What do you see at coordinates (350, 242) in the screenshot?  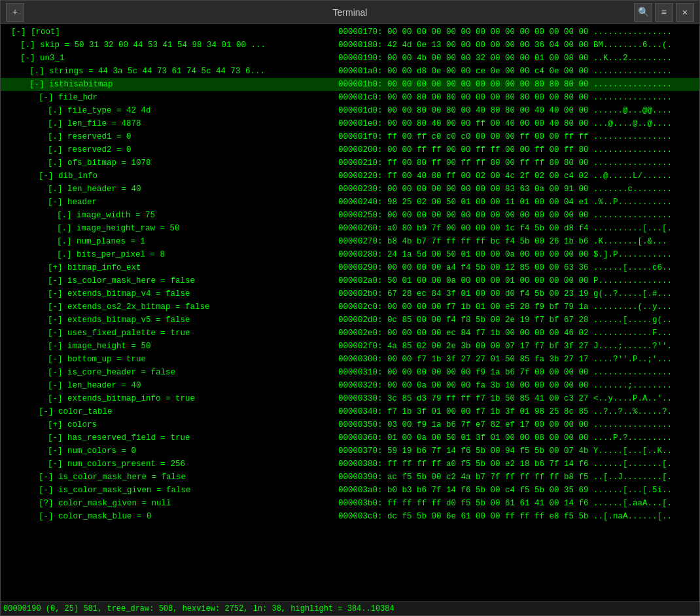 I see `table-row: [.] num_planes = 100000270: b8 4b b7 7f …` at bounding box center [350, 242].